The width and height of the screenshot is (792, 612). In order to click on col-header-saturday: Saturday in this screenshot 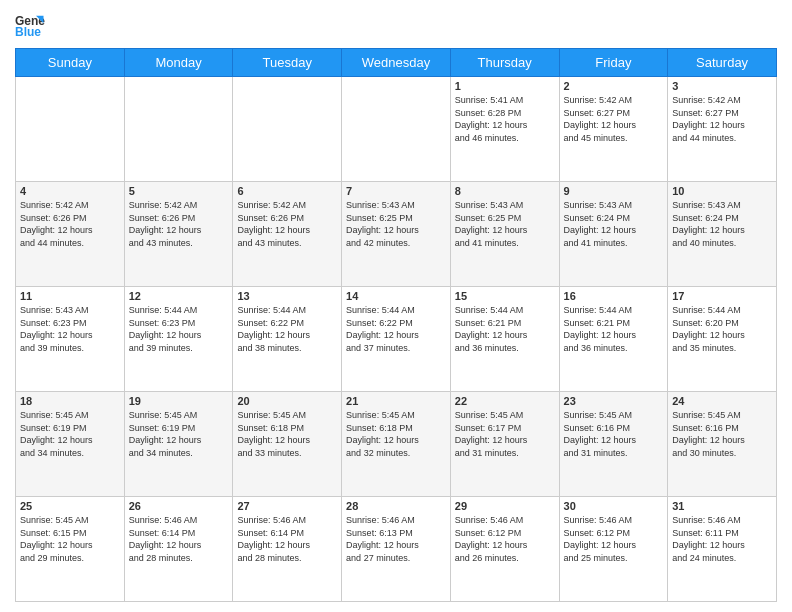, I will do `click(722, 63)`.